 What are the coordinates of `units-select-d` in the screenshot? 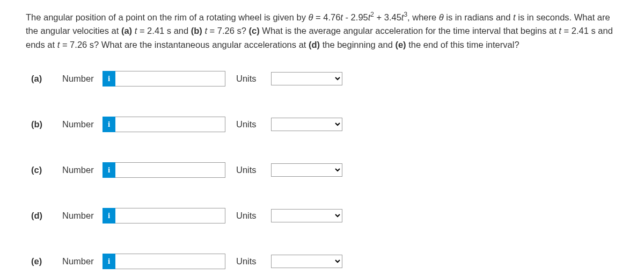 It's located at (307, 216).